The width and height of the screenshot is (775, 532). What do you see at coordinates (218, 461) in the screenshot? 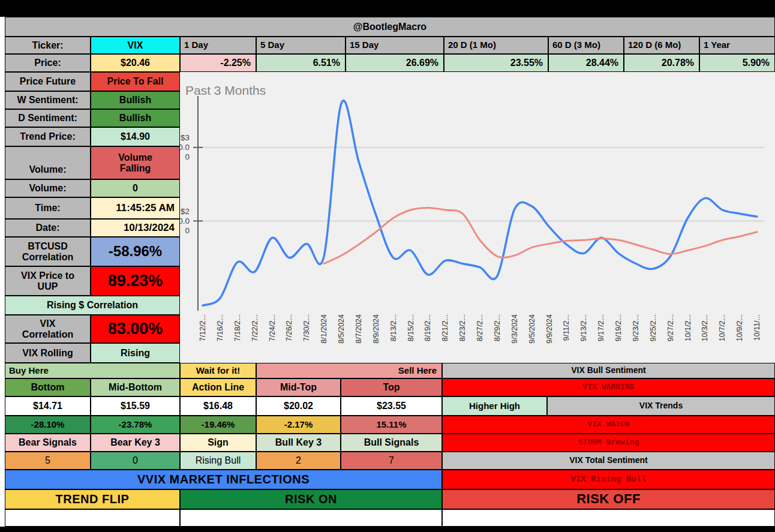
I see `signal-value-sign: Rising Bull` at bounding box center [218, 461].